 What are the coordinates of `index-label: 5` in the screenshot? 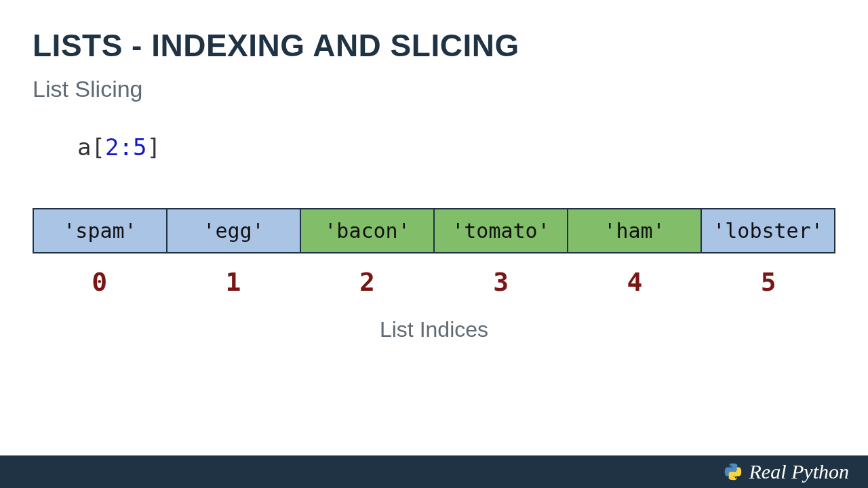 It's located at (769, 282).